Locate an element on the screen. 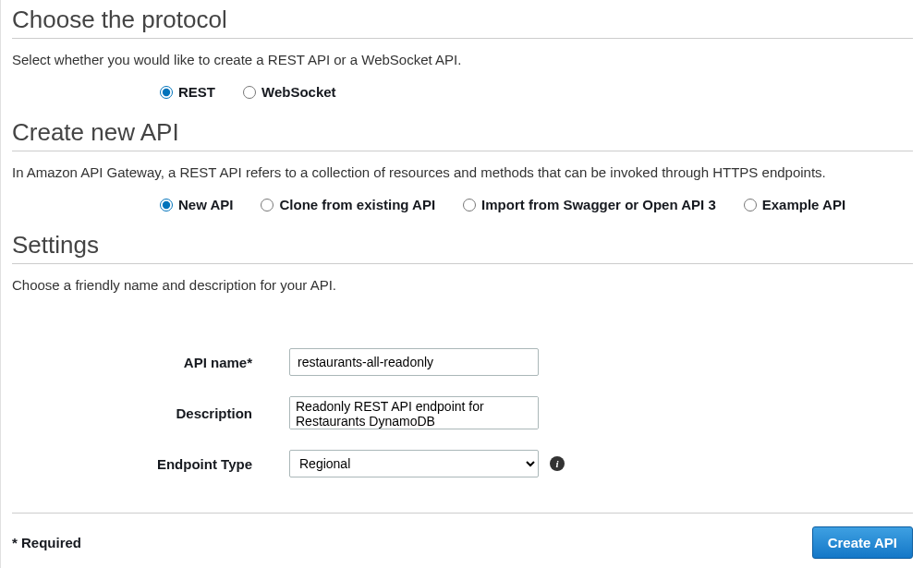 Image resolution: width=924 pixels, height=568 pixels. required-note: * Required is located at coordinates (46, 543).